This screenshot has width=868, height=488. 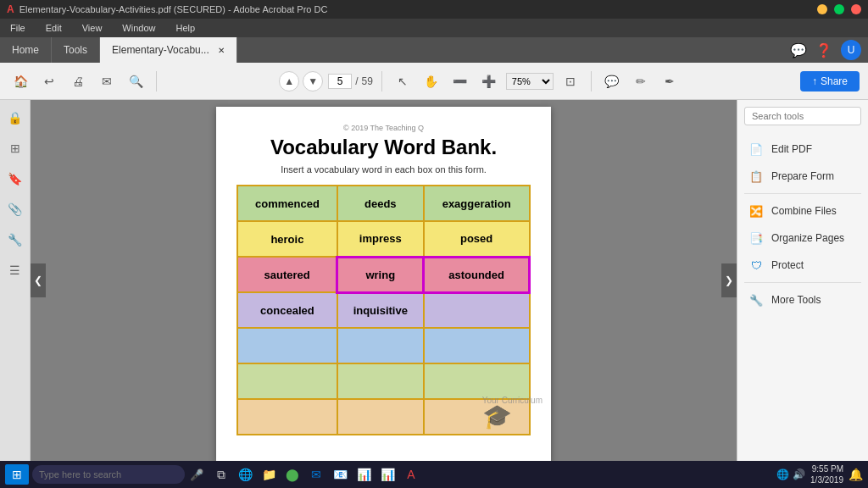 What do you see at coordinates (92, 28) in the screenshot?
I see `menu-view: View` at bounding box center [92, 28].